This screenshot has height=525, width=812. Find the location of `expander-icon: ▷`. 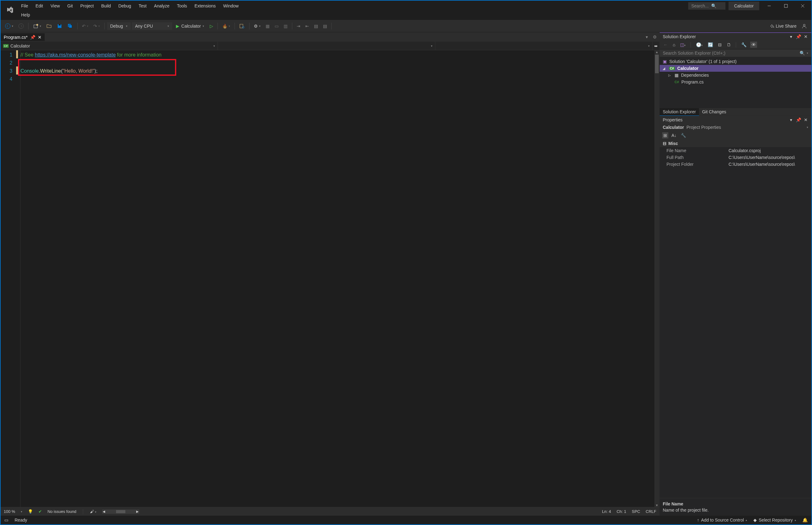

expander-icon: ▷ is located at coordinates (670, 75).